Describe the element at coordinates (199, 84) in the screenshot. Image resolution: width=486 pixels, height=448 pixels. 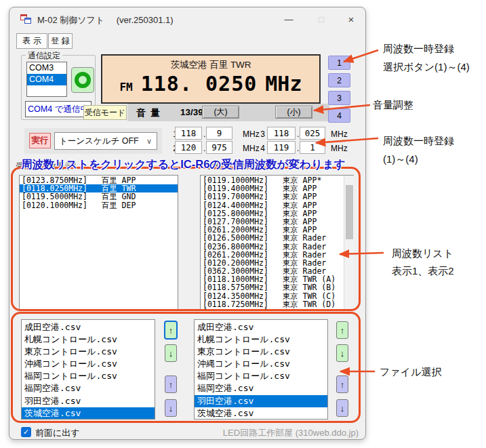
I see `frequency-value: 118. 0250` at that location.